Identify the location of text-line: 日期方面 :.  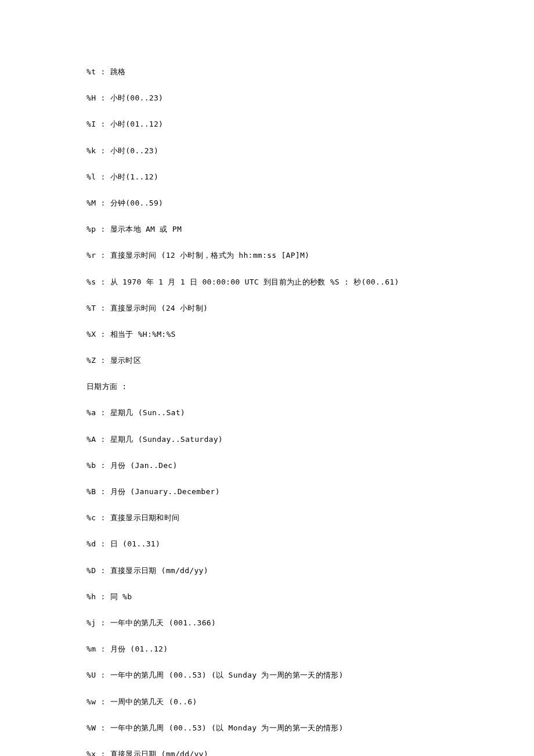
(310, 387).